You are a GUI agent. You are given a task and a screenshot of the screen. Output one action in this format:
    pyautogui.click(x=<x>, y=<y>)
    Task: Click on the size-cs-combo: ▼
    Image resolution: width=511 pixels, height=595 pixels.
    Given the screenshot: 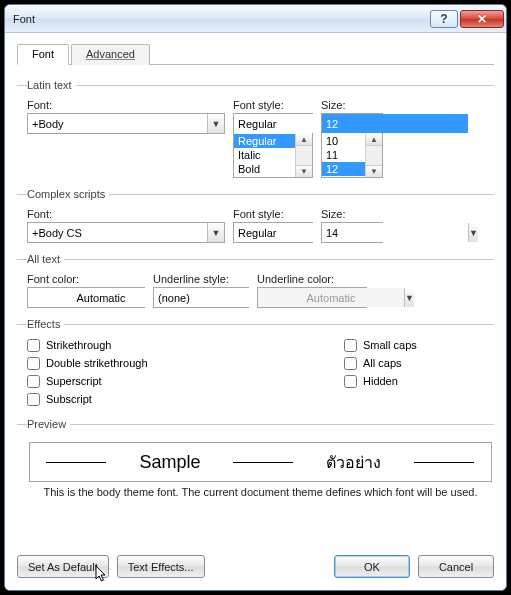 What is the action you would take?
    pyautogui.click(x=352, y=232)
    